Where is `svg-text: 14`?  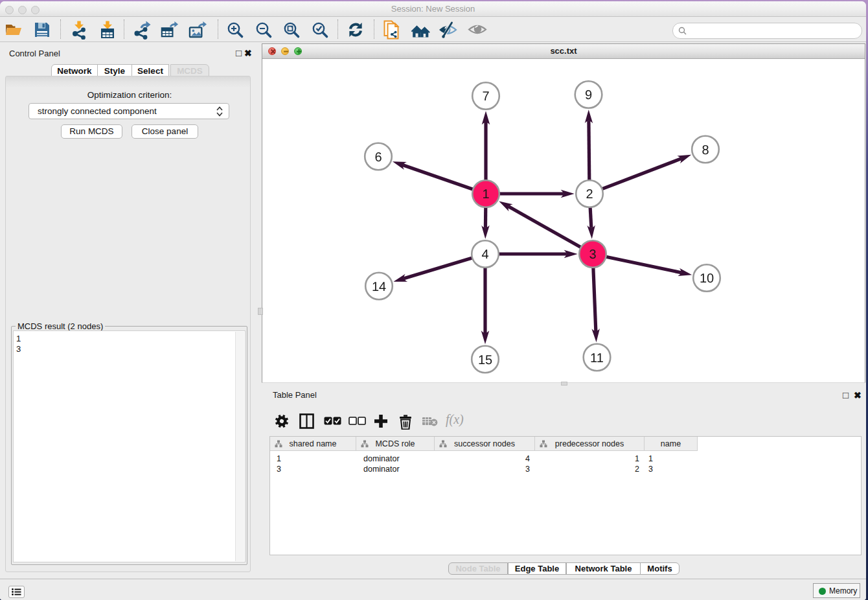
svg-text: 14 is located at coordinates (379, 287).